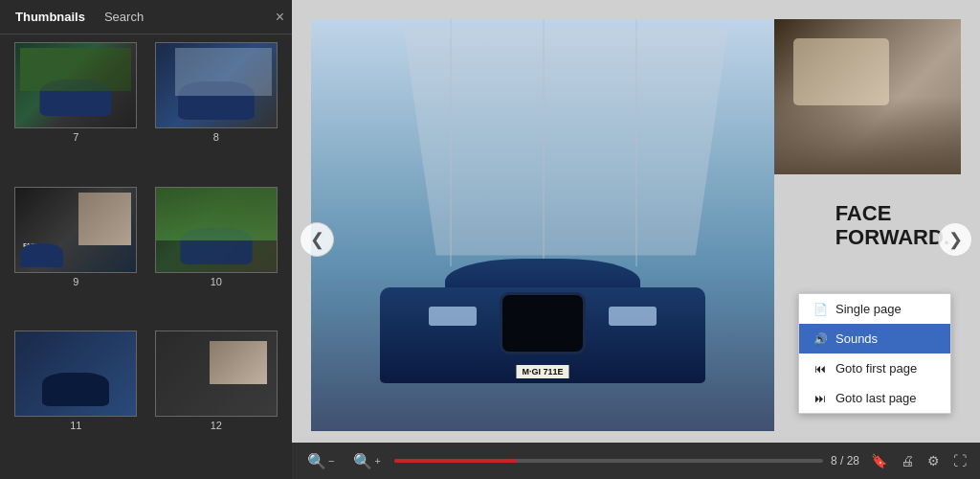  What do you see at coordinates (863, 213) in the screenshot?
I see `face-forward-line1: FACE` at bounding box center [863, 213].